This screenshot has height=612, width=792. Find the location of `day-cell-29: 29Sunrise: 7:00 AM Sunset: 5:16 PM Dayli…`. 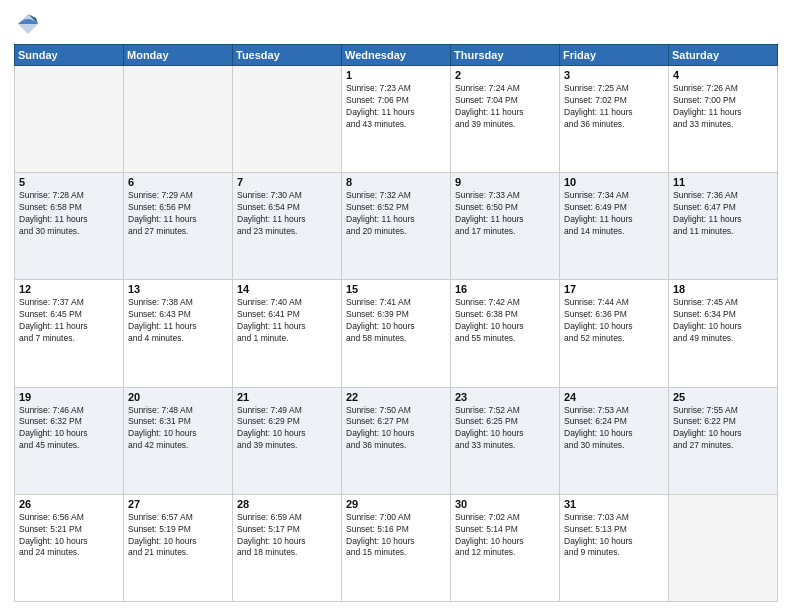

day-cell-29: 29Sunrise: 7:00 AM Sunset: 5:16 PM Dayli… is located at coordinates (396, 548).